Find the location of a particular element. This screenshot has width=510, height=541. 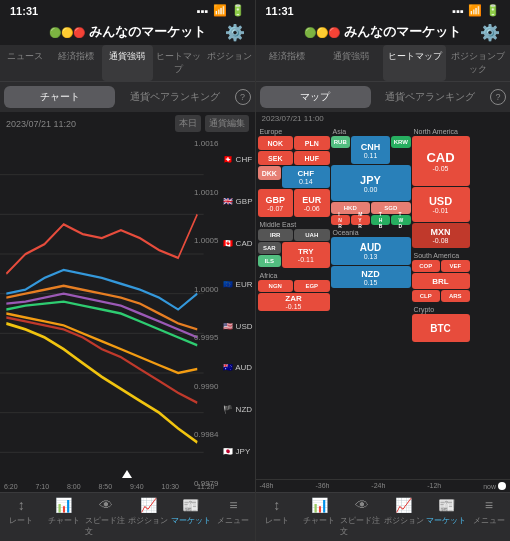

settings-icon-r: ⚙️ is located at coordinates (490, 32).